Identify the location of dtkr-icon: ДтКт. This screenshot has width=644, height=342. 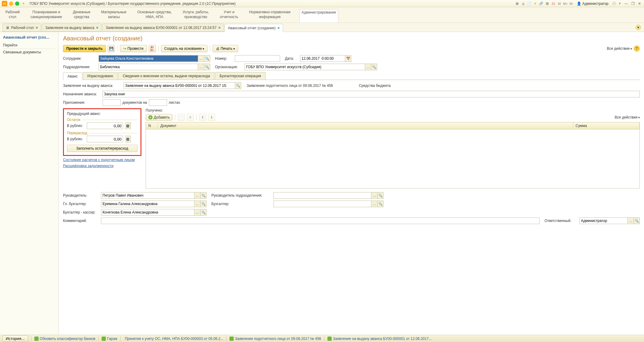
(152, 49).